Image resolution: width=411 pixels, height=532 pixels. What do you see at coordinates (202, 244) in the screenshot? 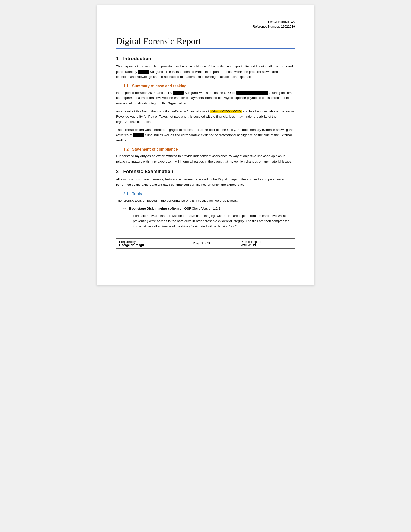
I see `page-number: Page 2 of 38` at bounding box center [202, 244].